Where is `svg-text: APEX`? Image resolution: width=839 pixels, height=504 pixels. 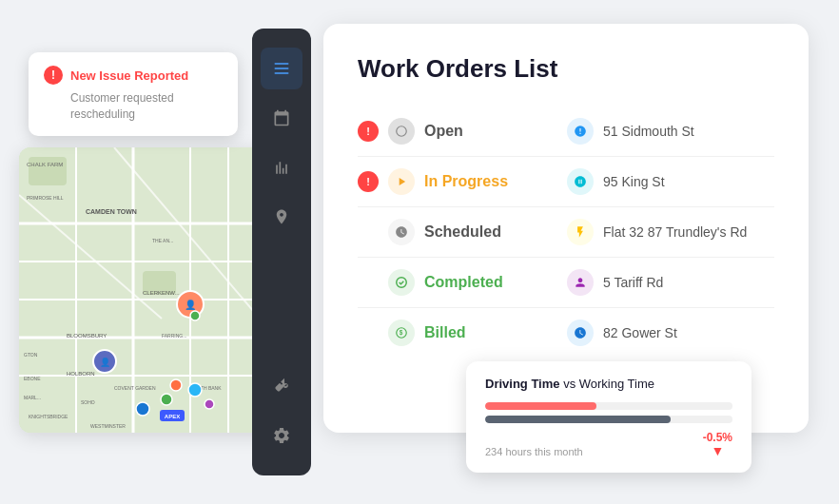 svg-text: APEX is located at coordinates (172, 417).